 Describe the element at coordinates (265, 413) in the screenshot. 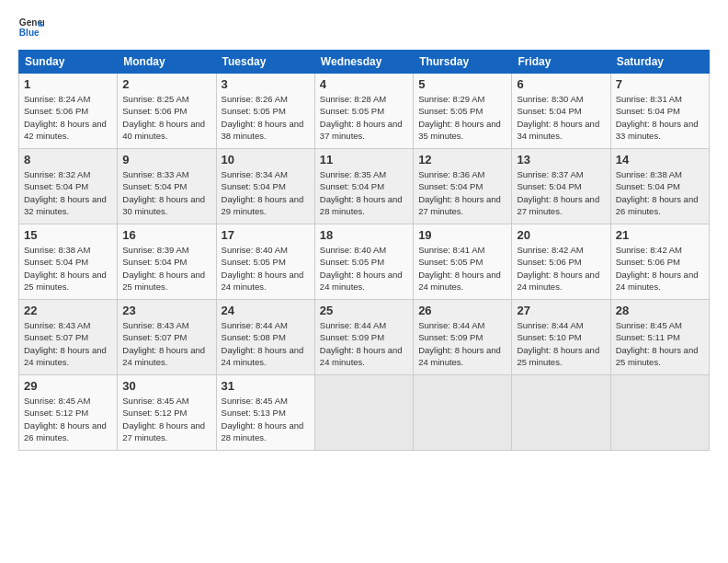

I see `day-cell: 31 Sunrise: 8:45 AMSunset: 5:13 PMDaylig…` at that location.